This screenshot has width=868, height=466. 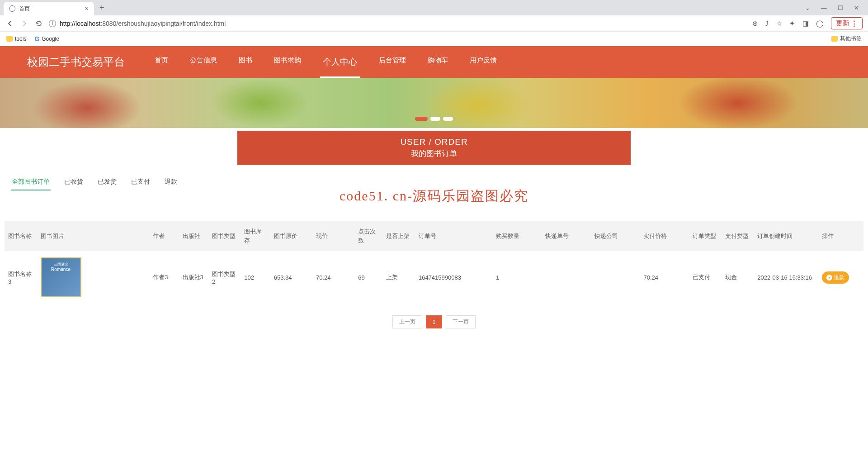 What do you see at coordinates (483, 62) in the screenshot?
I see `nav-feedback: 用户反馈` at bounding box center [483, 62].